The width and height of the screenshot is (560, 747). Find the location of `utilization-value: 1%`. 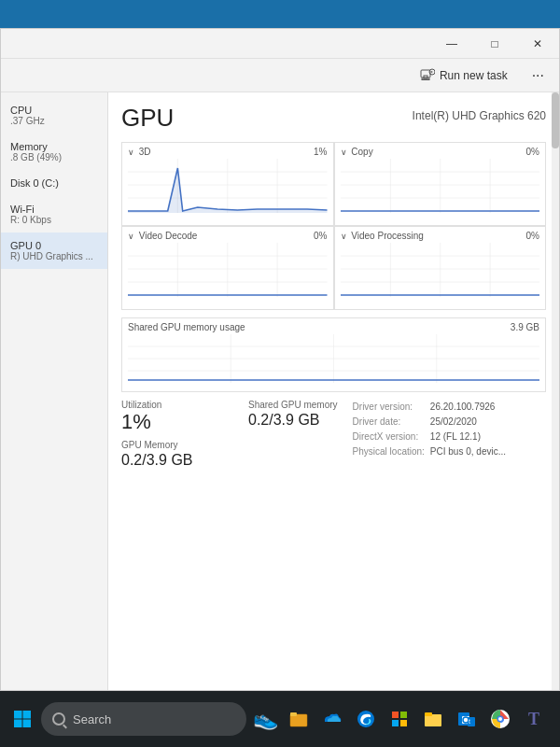

utilization-value: 1% is located at coordinates (177, 422).